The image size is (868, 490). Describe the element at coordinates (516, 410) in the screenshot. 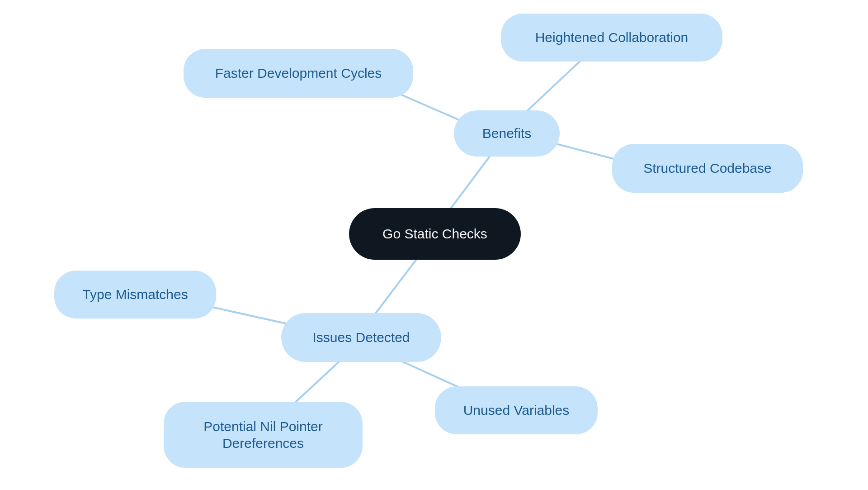

I see `node-unused-vars: Unused Variables` at that location.